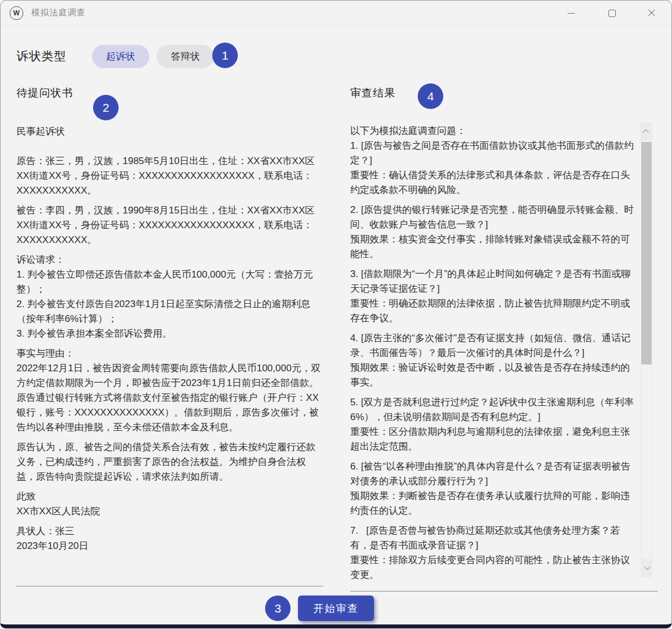 This screenshot has height=629, width=672. What do you see at coordinates (494, 474) in the screenshot?
I see `question-text: 6. [被告“以各种理由推脱”的具体内容是什么？是否有证据表明被告对债务的承认或…` at bounding box center [494, 474].